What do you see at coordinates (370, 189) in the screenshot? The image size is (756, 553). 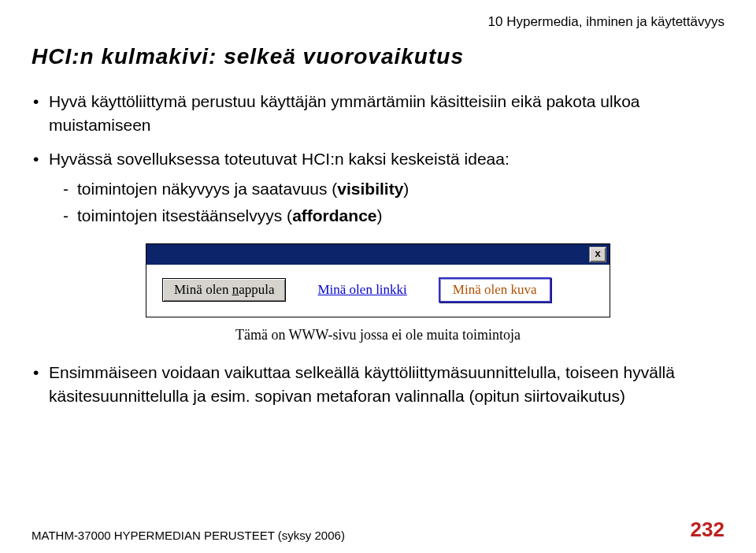 I see `sub-bold: visibility` at bounding box center [370, 189].